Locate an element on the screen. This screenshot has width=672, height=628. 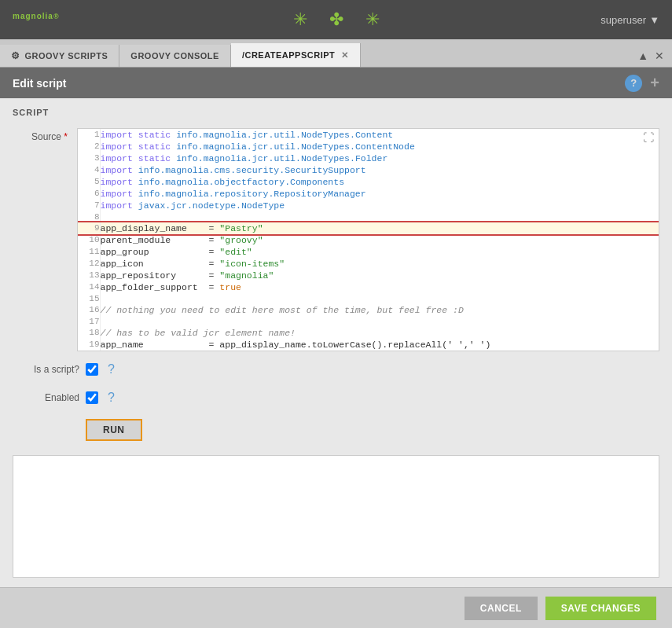
required-star: * is located at coordinates (66, 137).